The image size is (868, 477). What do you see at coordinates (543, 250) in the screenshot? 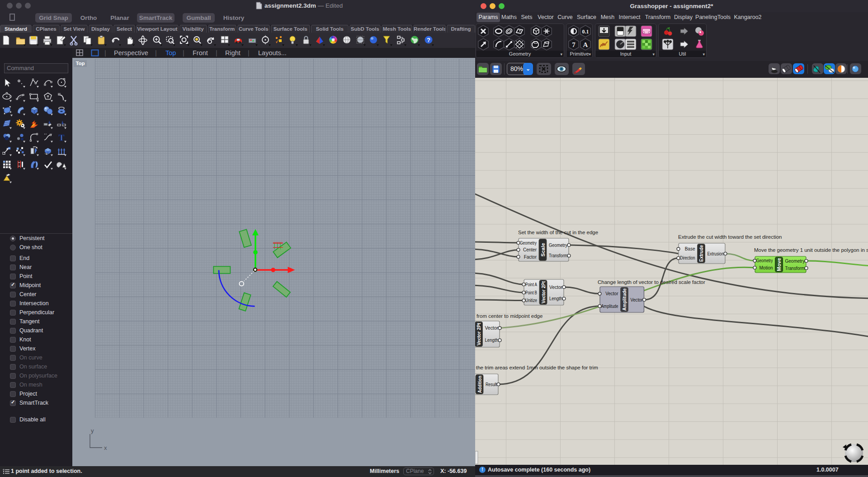
I see `svg-text: Scale` at bounding box center [543, 250].